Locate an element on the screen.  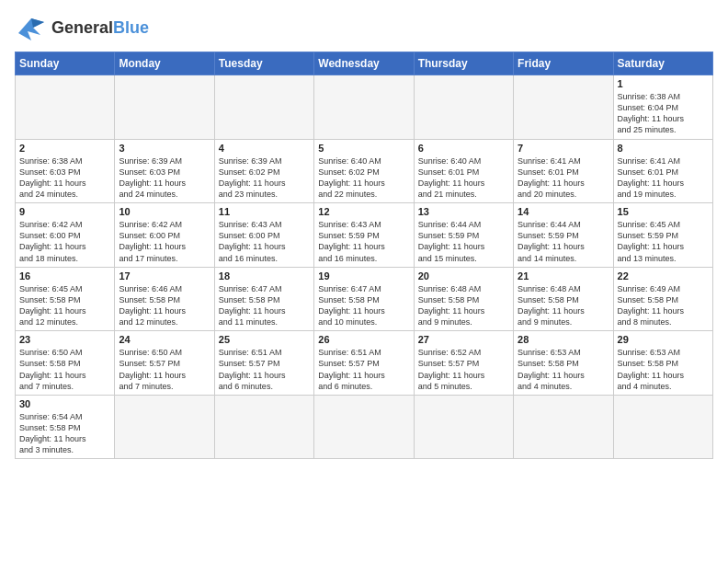
day-number: 16 is located at coordinates (64, 276).